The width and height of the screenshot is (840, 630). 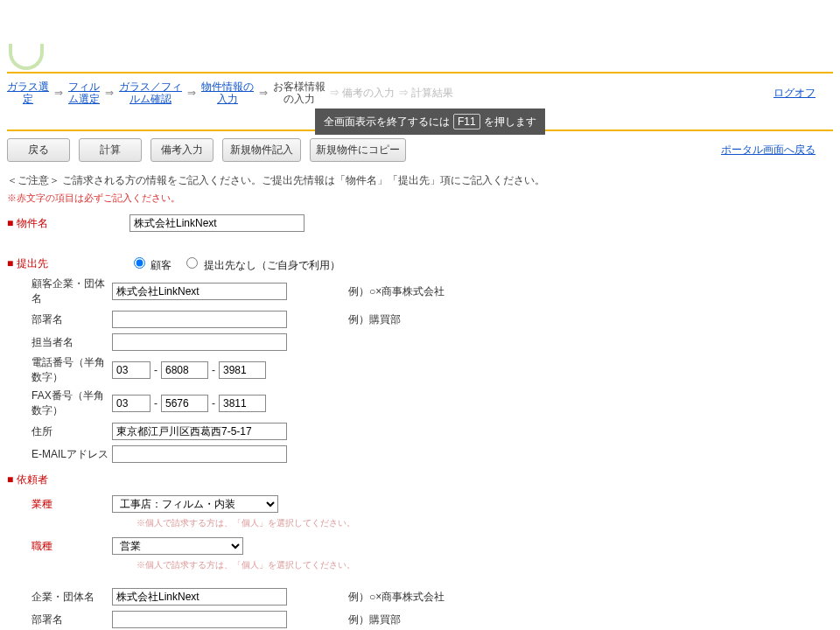 I want to click on breadcrumb-step-glass: ガラス選定, so click(x=28, y=93).